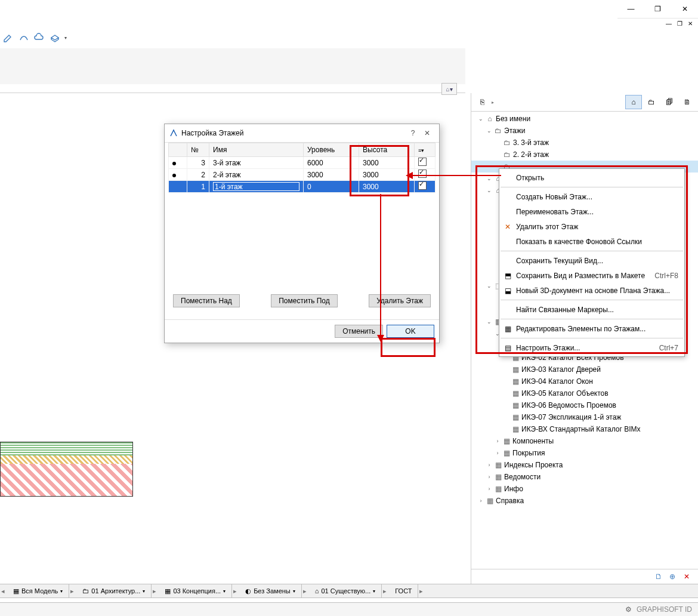  What do you see at coordinates (257, 186) in the screenshot?
I see `story-name-input` at bounding box center [257, 186].